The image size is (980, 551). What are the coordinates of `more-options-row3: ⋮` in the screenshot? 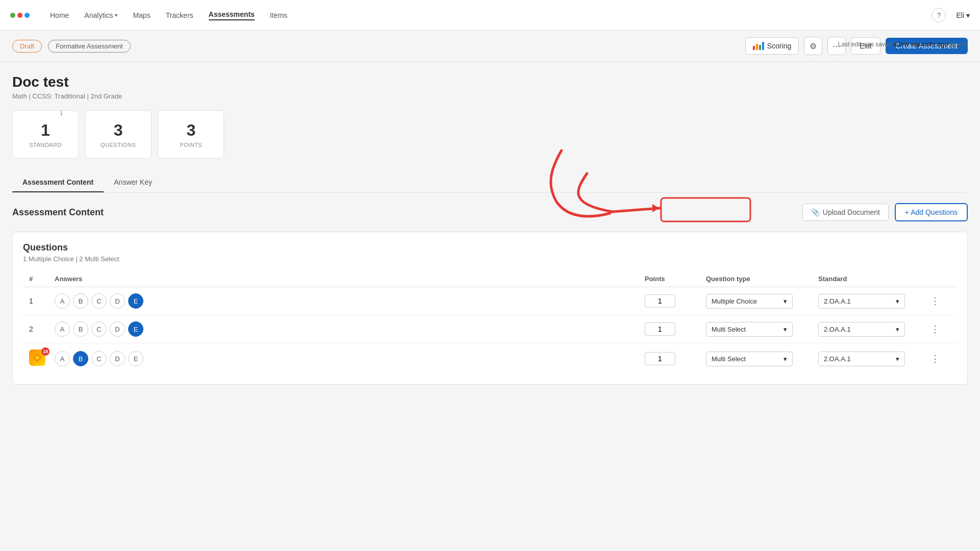 It's located at (941, 359).